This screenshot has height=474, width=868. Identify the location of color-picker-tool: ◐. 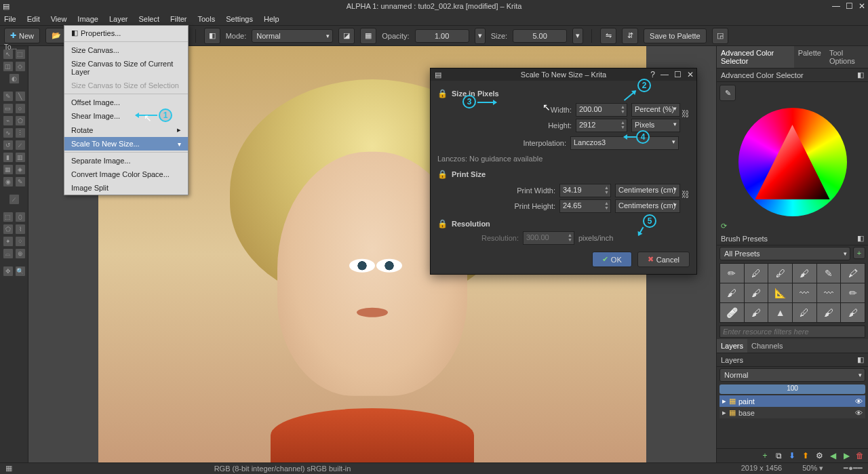
(14, 79).